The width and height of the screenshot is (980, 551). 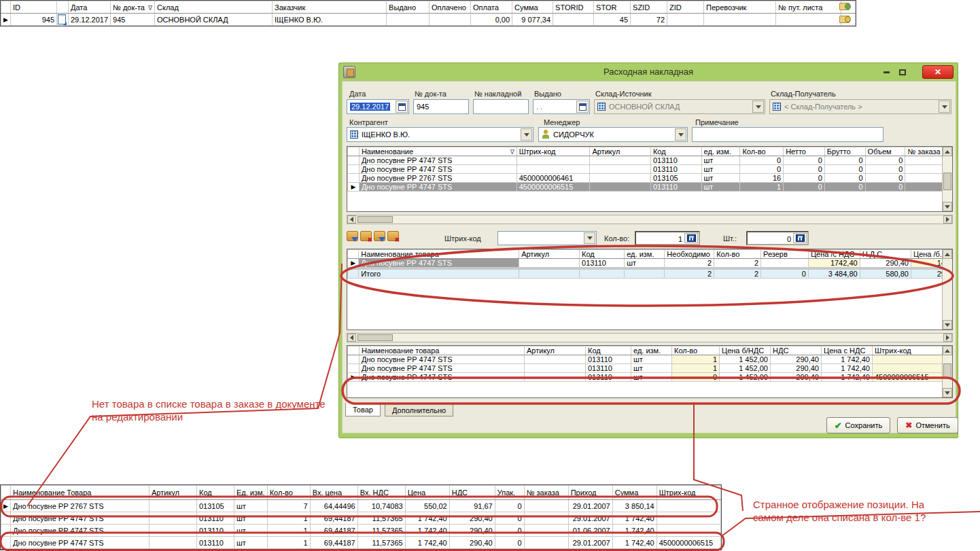 I want to click on scroll-down-button, so click(x=947, y=393).